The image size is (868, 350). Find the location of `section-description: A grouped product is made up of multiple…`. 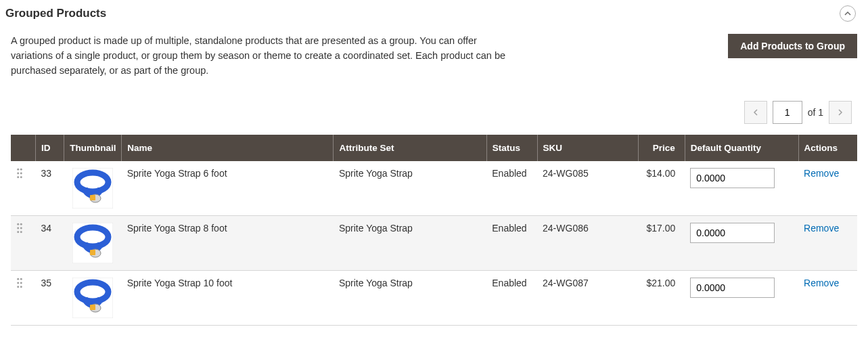

section-description: A grouped product is made up of multiple… is located at coordinates (261, 56).